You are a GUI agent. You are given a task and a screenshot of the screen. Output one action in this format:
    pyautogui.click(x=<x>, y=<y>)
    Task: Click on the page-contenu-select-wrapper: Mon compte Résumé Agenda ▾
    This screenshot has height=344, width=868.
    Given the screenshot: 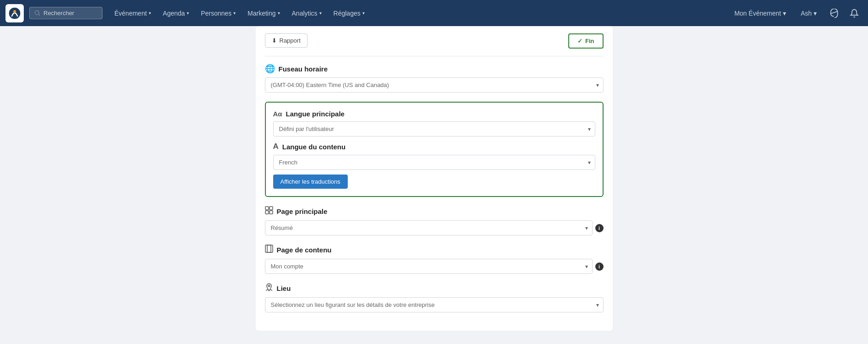 What is the action you would take?
    pyautogui.click(x=429, y=267)
    